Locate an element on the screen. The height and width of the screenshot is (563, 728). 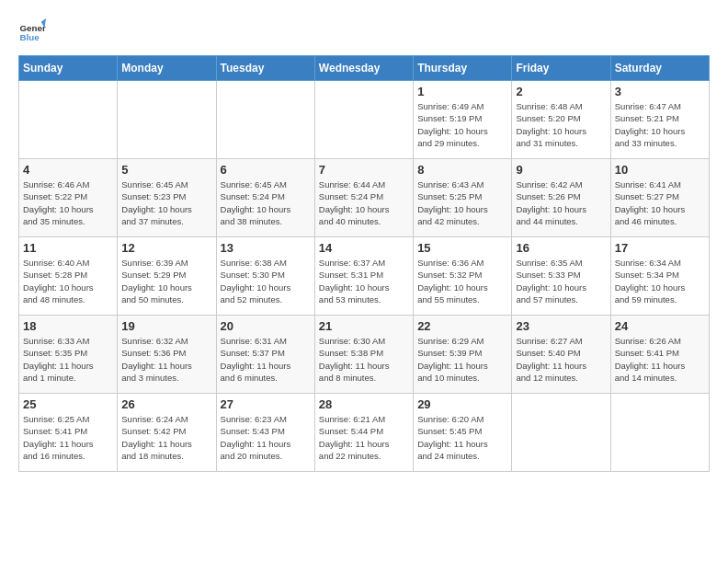
calendar-cell: 6Sunrise: 6:45 AM Sunset: 5:24 PM Daylig… is located at coordinates (265, 199).